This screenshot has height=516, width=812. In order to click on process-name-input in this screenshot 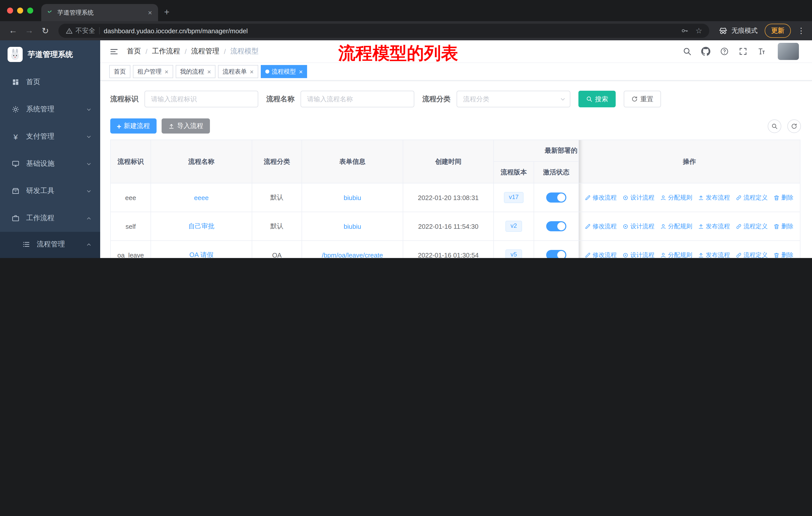, I will do `click(357, 99)`.